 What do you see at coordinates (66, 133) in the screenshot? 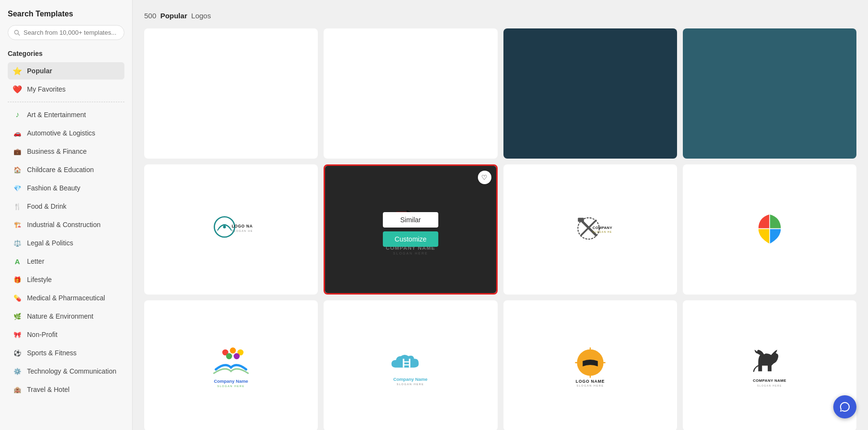
I see `sidebar-item-auto: 🚗 Automotive & Logistics` at bounding box center [66, 133].